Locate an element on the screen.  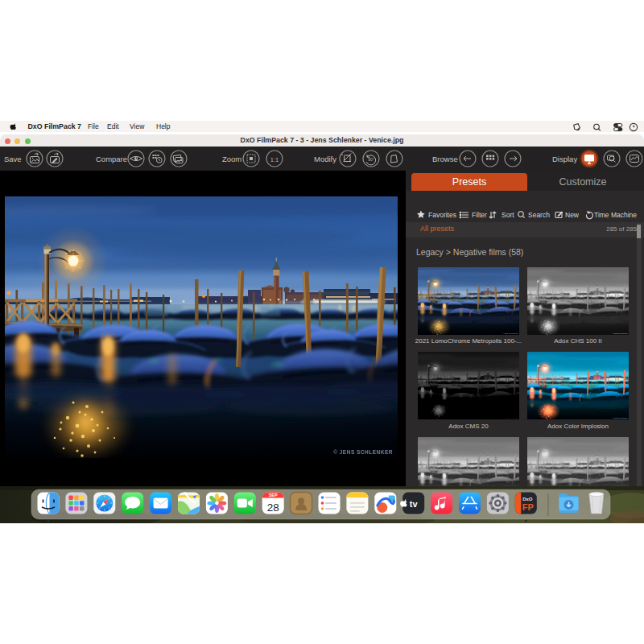
svg-text: Sort is located at coordinates (508, 215).